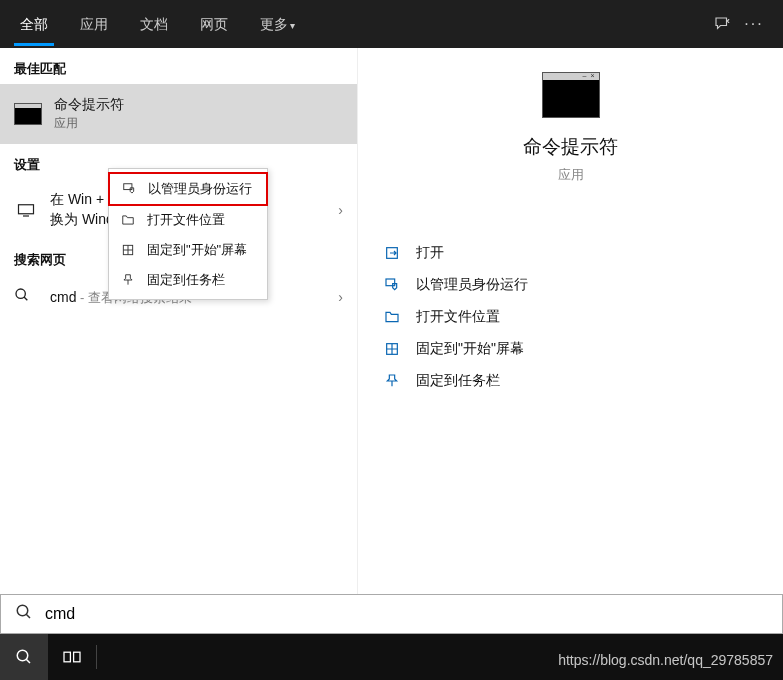  What do you see at coordinates (392, 253) in the screenshot?
I see `open-icon` at bounding box center [392, 253].